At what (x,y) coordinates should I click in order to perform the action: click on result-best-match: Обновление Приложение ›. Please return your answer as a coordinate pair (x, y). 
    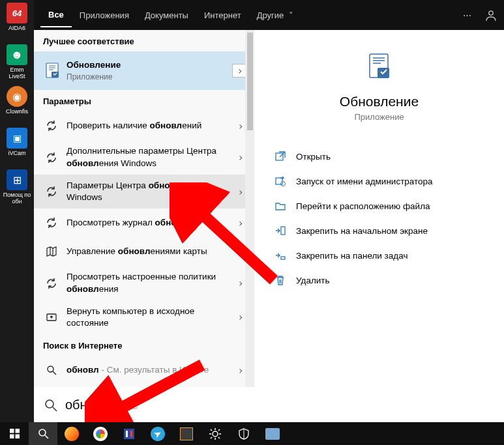
    Looking at the image, I should click on (144, 70).